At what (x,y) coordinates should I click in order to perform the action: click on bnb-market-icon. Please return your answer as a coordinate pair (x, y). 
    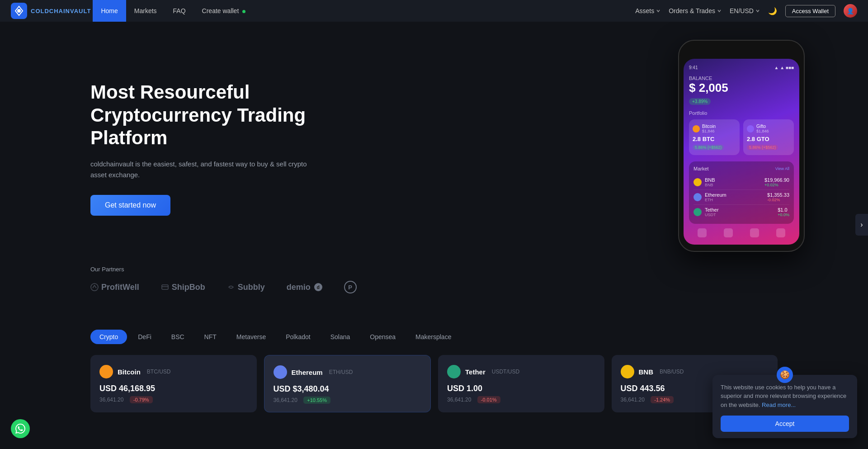
    Looking at the image, I should click on (698, 182).